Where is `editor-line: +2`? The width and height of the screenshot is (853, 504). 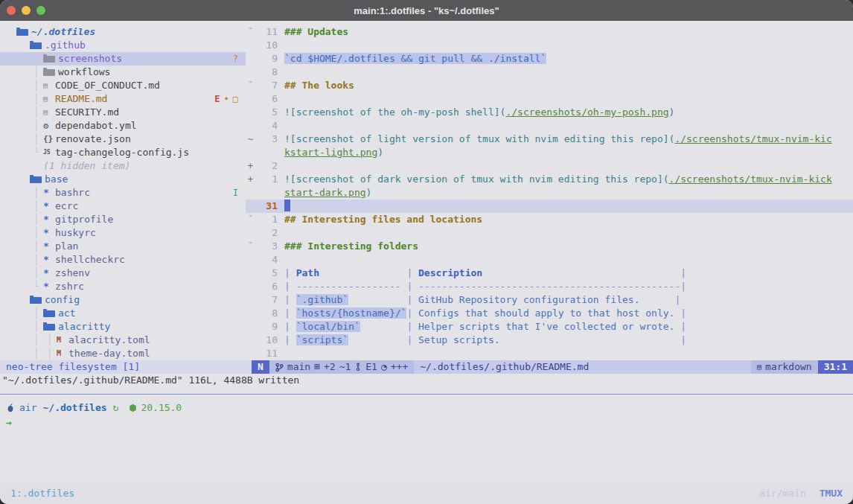 editor-line: +2 is located at coordinates (549, 166).